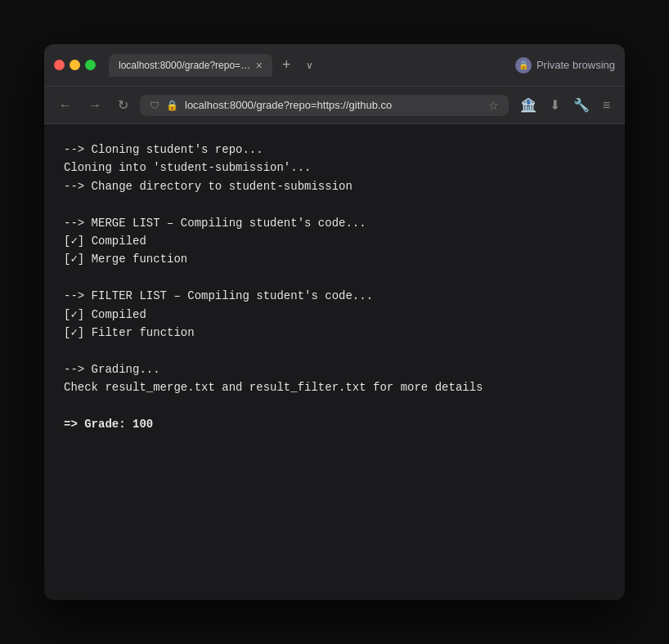 The width and height of the screenshot is (669, 644). Describe the element at coordinates (309, 65) in the screenshot. I see `tab-dropdown-button: ∨` at that location.